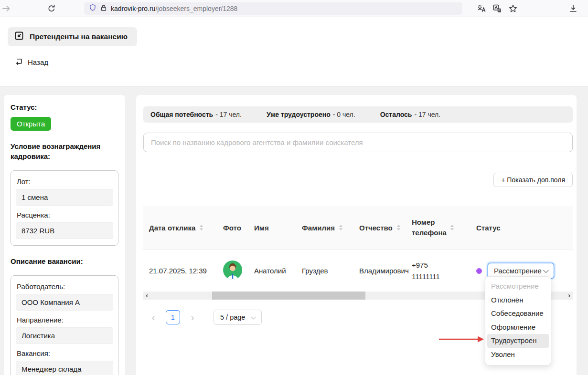 This screenshot has height=375, width=588. I want to click on scroll-right-icon: ›, so click(569, 296).